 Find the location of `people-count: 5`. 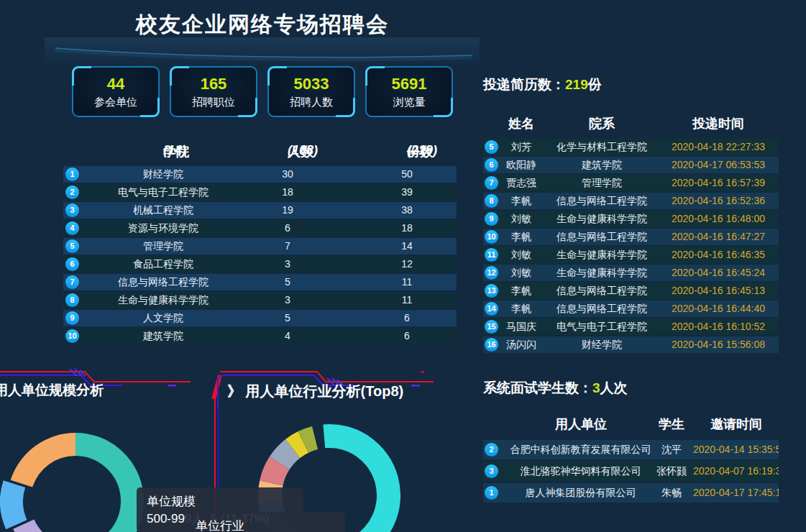

people-count: 5 is located at coordinates (288, 318).